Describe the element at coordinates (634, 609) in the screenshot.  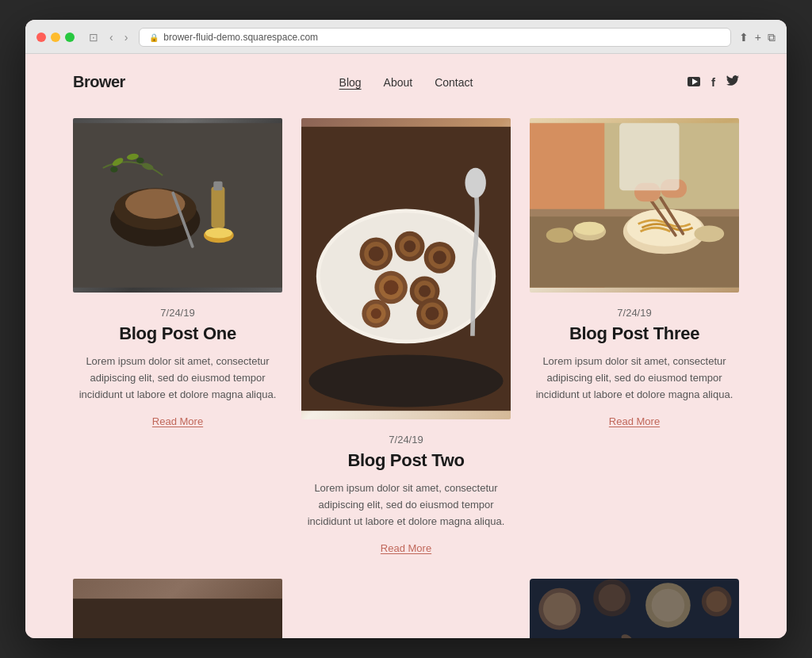
I see `squarespace-banner: Create A Site Like This Free trial. Inst…` at that location.